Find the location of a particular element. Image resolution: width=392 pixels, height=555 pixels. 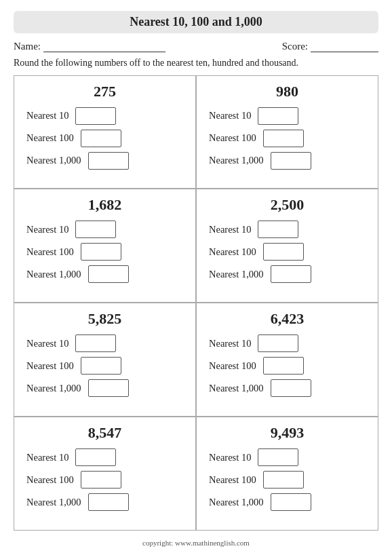

score-label: Score: is located at coordinates (295, 46).